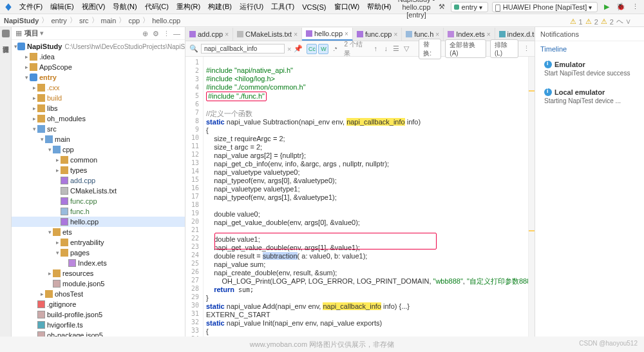 The image size is (644, 352). I want to click on clear-search-icon: ×, so click(289, 49).